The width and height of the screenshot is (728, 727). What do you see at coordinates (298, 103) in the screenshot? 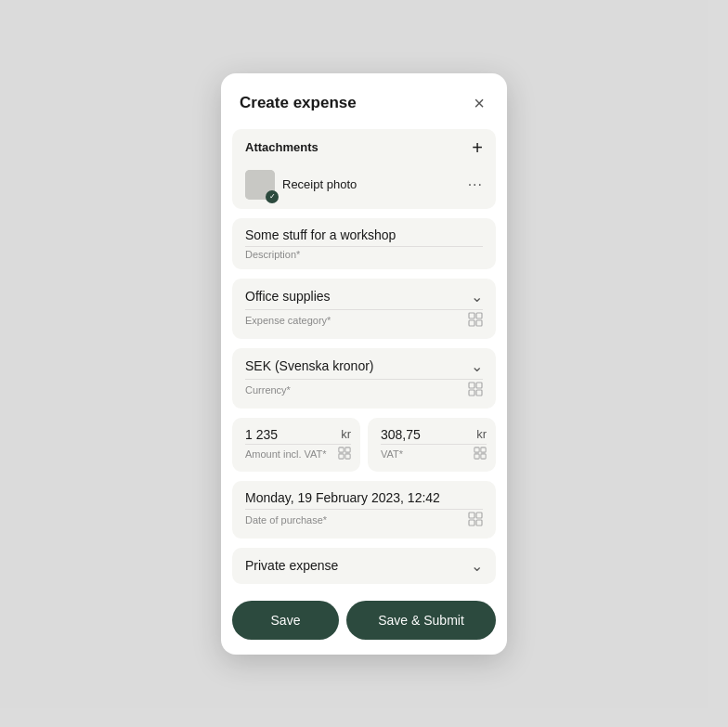
I see `modal-title: Create expense` at bounding box center [298, 103].